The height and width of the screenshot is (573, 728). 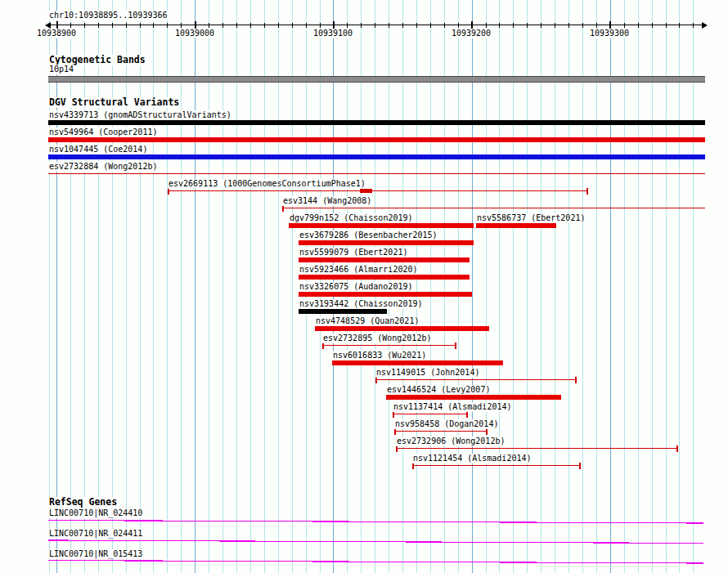 I want to click on gene-label: LINC00710|NR_024410, so click(x=96, y=513).